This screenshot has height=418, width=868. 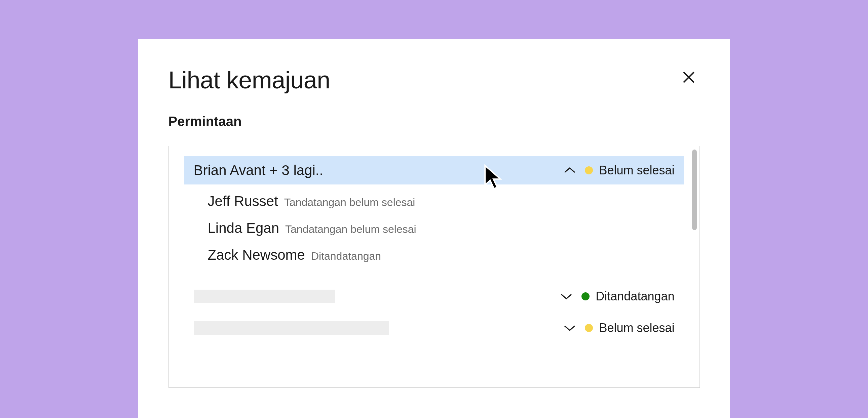 I want to click on signer-name: Jeff Russet, so click(x=243, y=201).